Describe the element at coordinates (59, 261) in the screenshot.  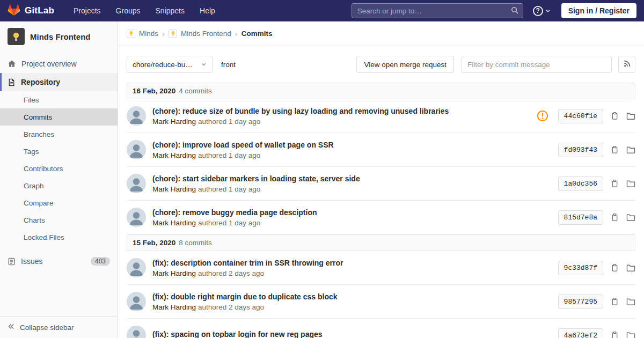
I see `sidebar-item-issues: Issues 403` at that location.